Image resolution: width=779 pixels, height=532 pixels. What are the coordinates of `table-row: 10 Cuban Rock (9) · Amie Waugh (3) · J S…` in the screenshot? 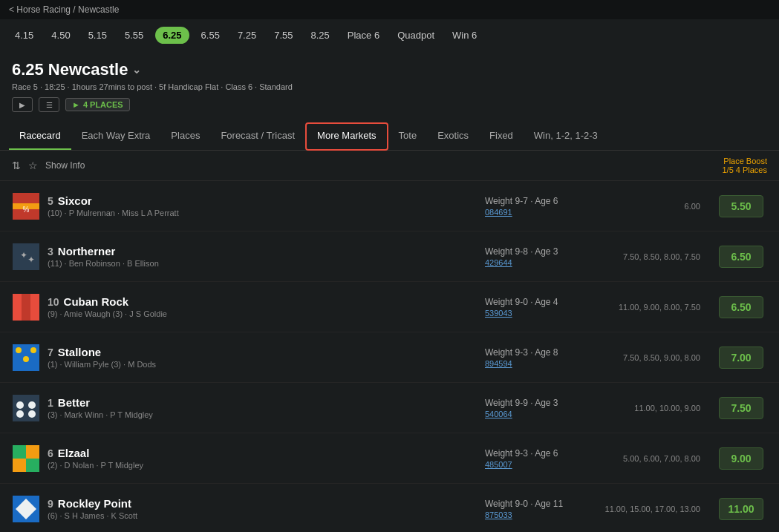 It's located at (389, 307).